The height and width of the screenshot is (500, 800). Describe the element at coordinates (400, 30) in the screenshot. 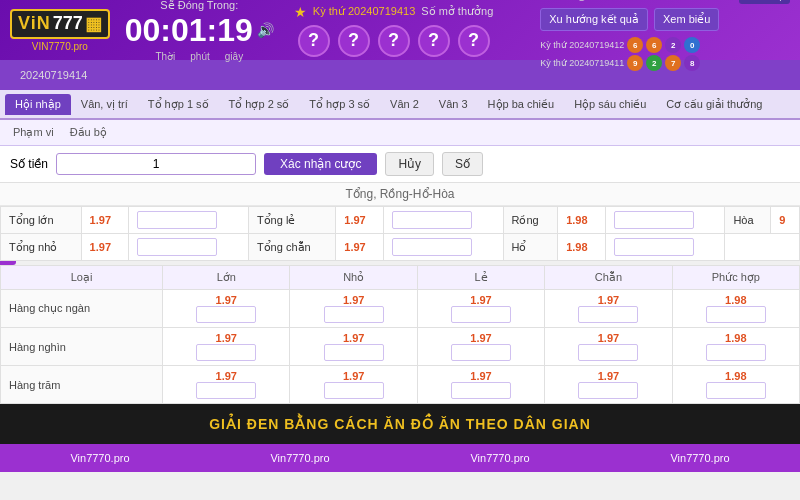

I see `header: ViN 777 ▦ VIN7770.pro Sẽ Đóng Trong: 00:…` at that location.